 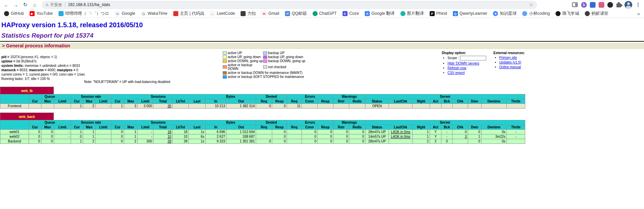 What do you see at coordinates (438, 13) in the screenshot?
I see `bookmark-phind: PPhind` at bounding box center [438, 13].